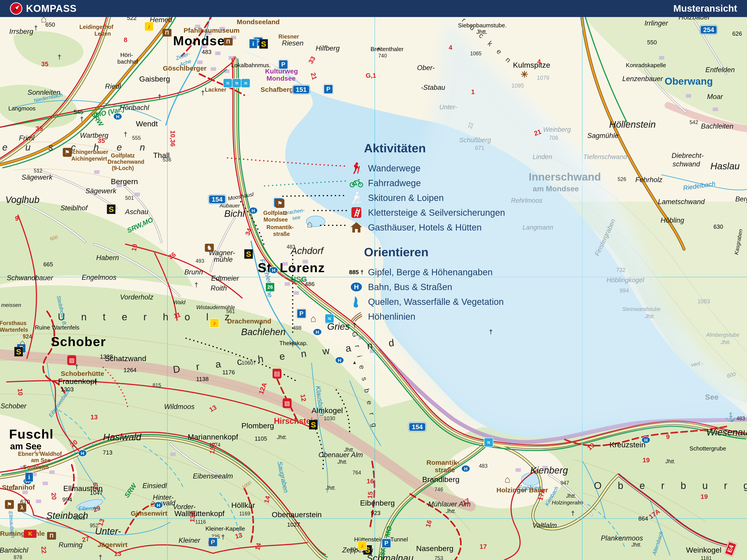 This screenshot has height=560, width=747. I want to click on map-label: 1116, so click(201, 522).